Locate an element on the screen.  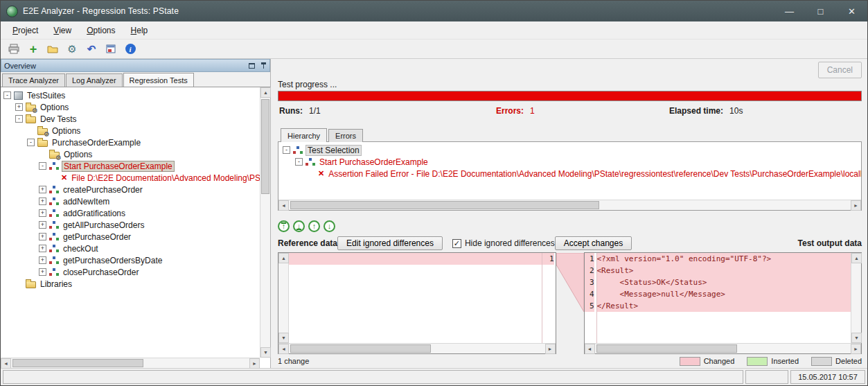
output-vertical-scrollbar: ▲ ▼ is located at coordinates (856, 298).